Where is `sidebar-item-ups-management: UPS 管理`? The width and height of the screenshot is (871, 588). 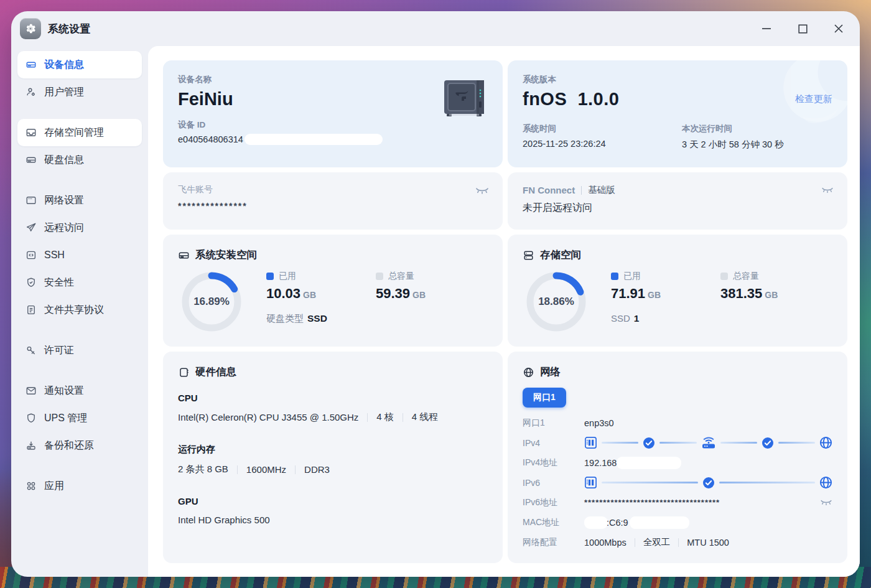 sidebar-item-ups-management: UPS 管理 is located at coordinates (80, 418).